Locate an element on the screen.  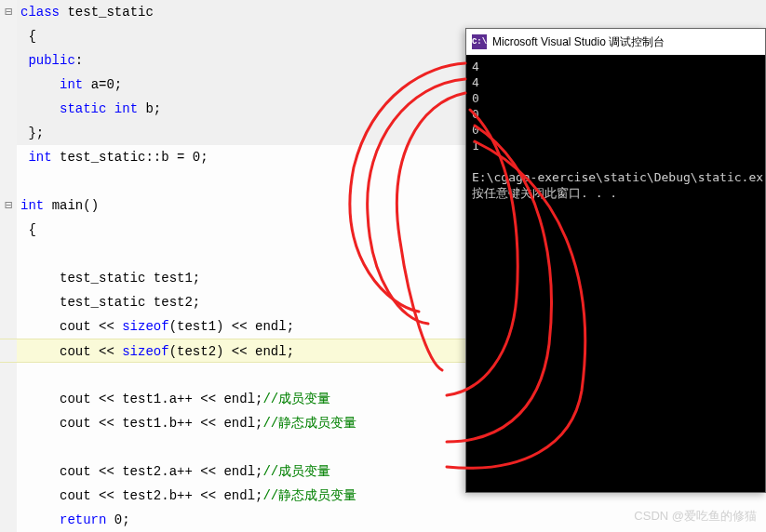
console-title: Microsoft Visual Studio 调试控制台 is located at coordinates (579, 43).